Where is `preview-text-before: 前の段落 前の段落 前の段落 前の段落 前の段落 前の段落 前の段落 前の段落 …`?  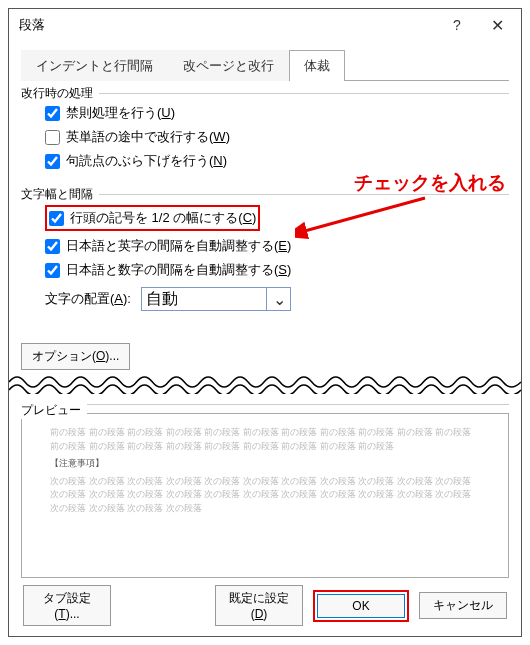
preview-text-before: 前の段落 前の段落 前の段落 前の段落 前の段落 前の段落 前の段落 前の段落 … is located at coordinates (265, 440).